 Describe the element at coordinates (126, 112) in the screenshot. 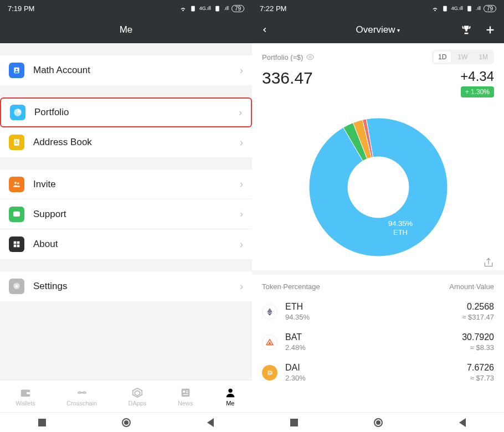

I see `menu-item-portfolio: Portfolio›` at that location.